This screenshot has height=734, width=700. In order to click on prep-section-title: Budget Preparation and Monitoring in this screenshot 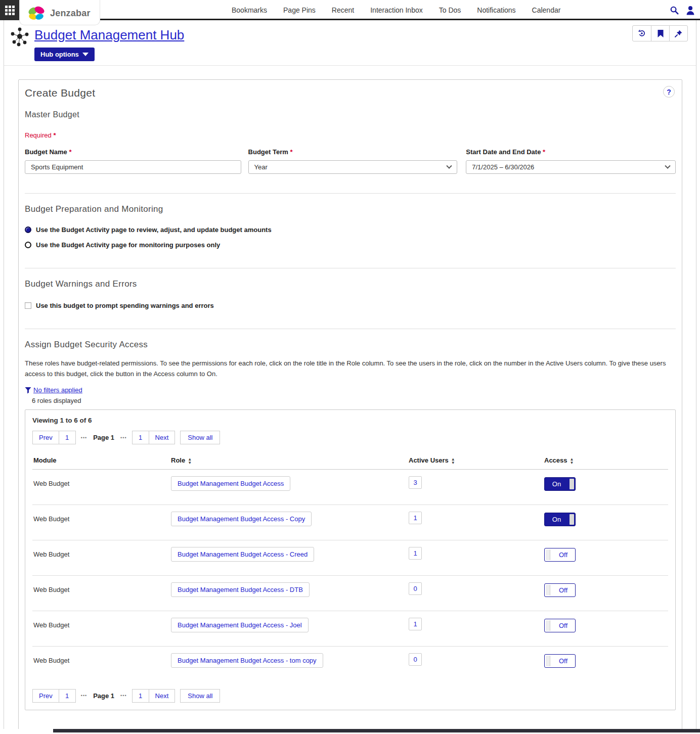, I will do `click(350, 209)`.